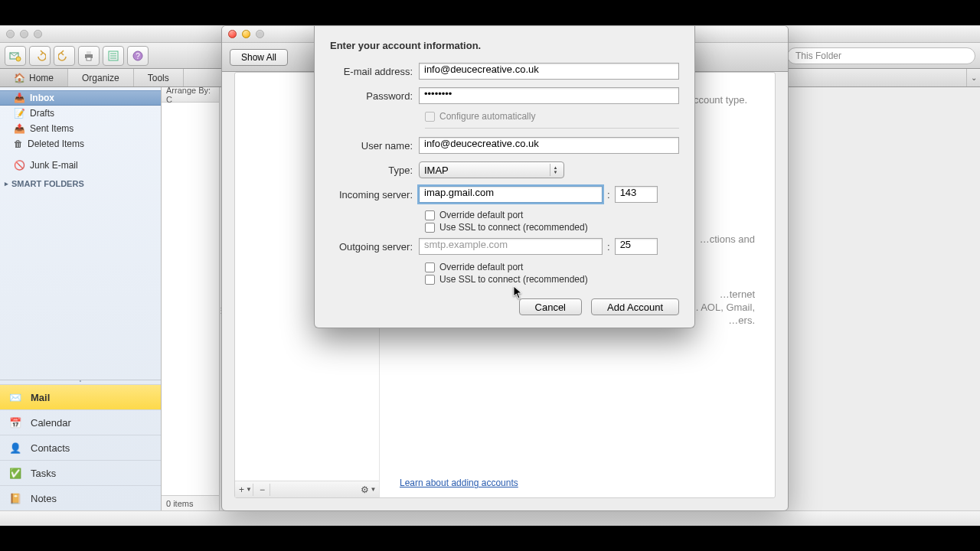 This screenshot has width=980, height=551. What do you see at coordinates (374, 246) in the screenshot?
I see `outgoing-label: Outgoing server:` at bounding box center [374, 246].